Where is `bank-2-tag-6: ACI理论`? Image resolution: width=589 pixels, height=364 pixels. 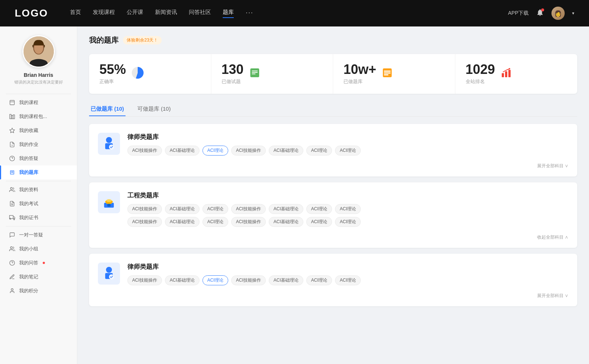 bank-2-tag-6: ACI理论 is located at coordinates (348, 209).